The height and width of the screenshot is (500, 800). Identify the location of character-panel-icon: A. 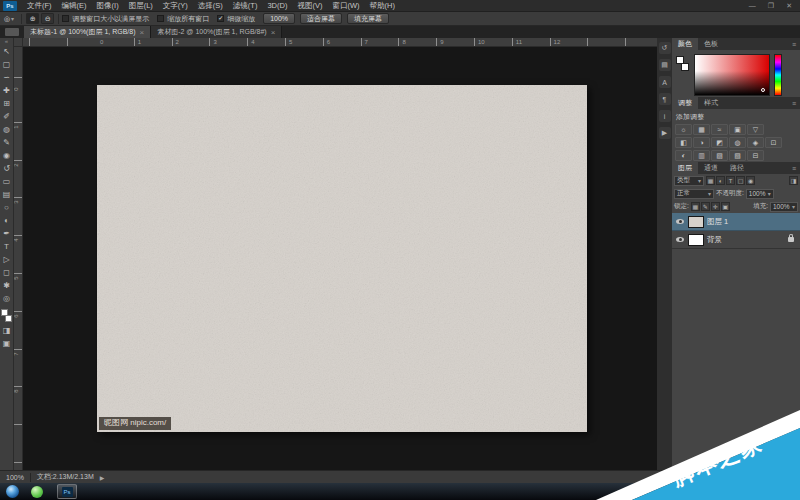
(665, 82).